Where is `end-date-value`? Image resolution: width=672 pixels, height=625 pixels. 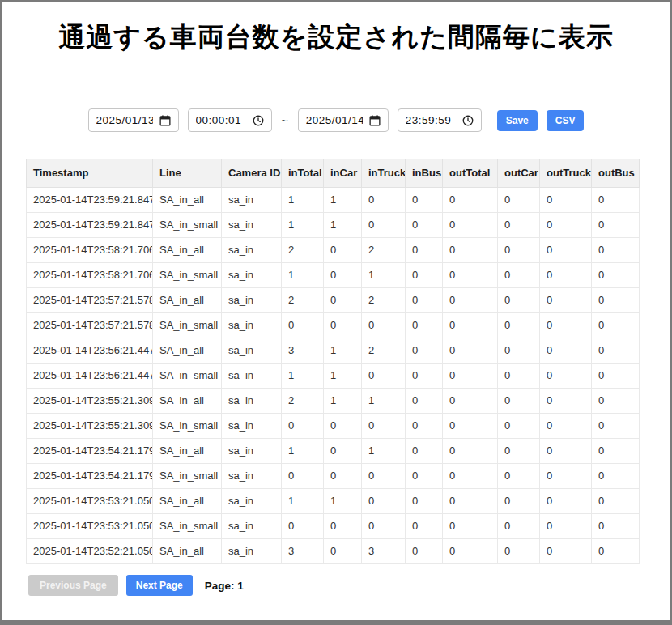 end-date-value is located at coordinates (334, 120).